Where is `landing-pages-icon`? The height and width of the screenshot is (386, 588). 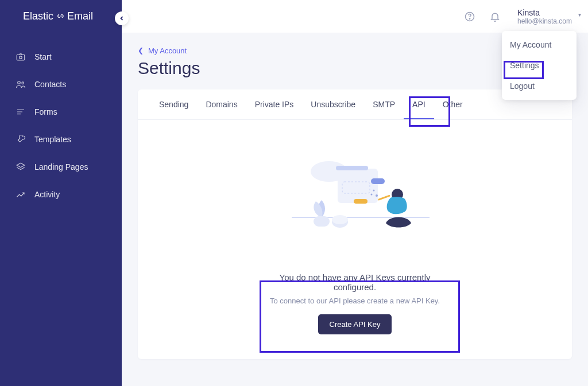 landing-pages-icon is located at coordinates (21, 167).